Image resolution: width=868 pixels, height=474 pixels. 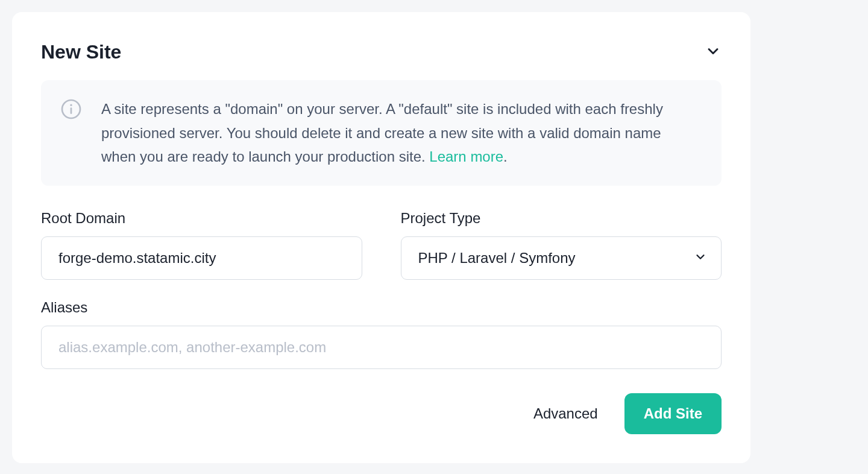 I want to click on root-domain-group: Root Domain, so click(x=201, y=245).